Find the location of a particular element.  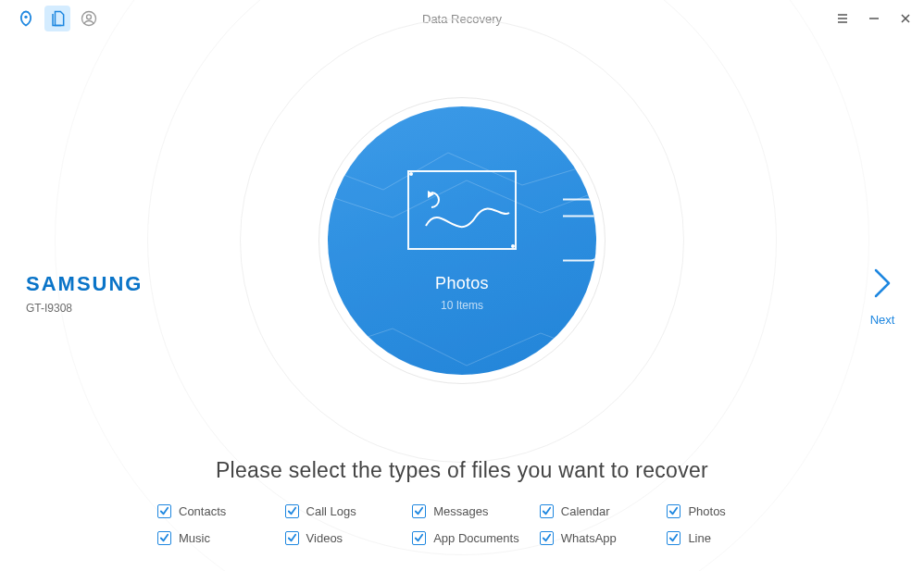

device-model: GT-I9308 is located at coordinates (84, 308).